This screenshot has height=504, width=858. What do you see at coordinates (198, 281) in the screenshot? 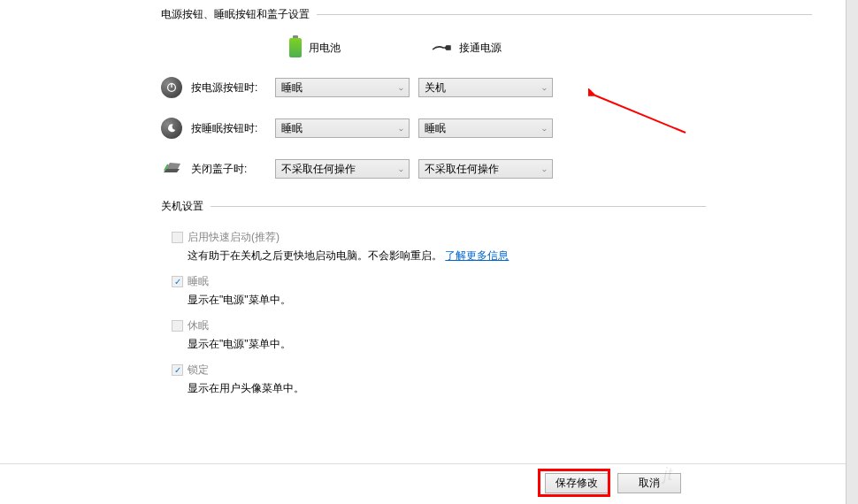
I see `sleep-label: 睡眠` at bounding box center [198, 281].